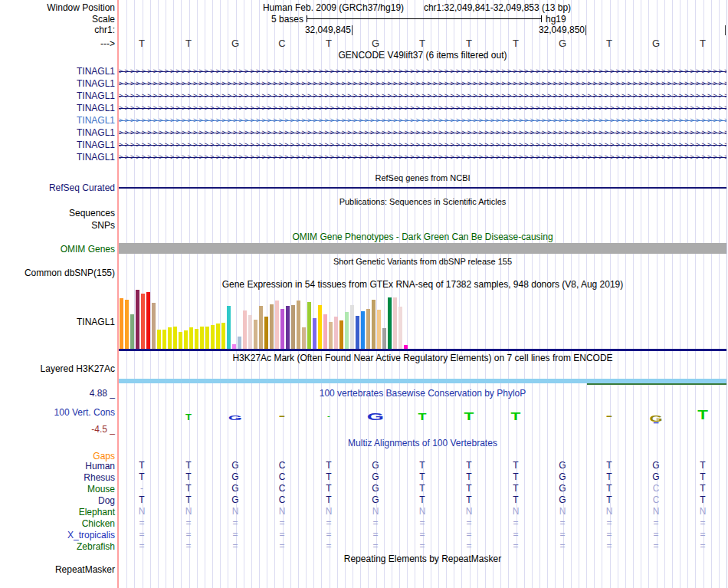 Image resolution: width=728 pixels, height=588 pixels. Describe the element at coordinates (103, 225) in the screenshot. I see `track-label-snps: SNPs` at that location.